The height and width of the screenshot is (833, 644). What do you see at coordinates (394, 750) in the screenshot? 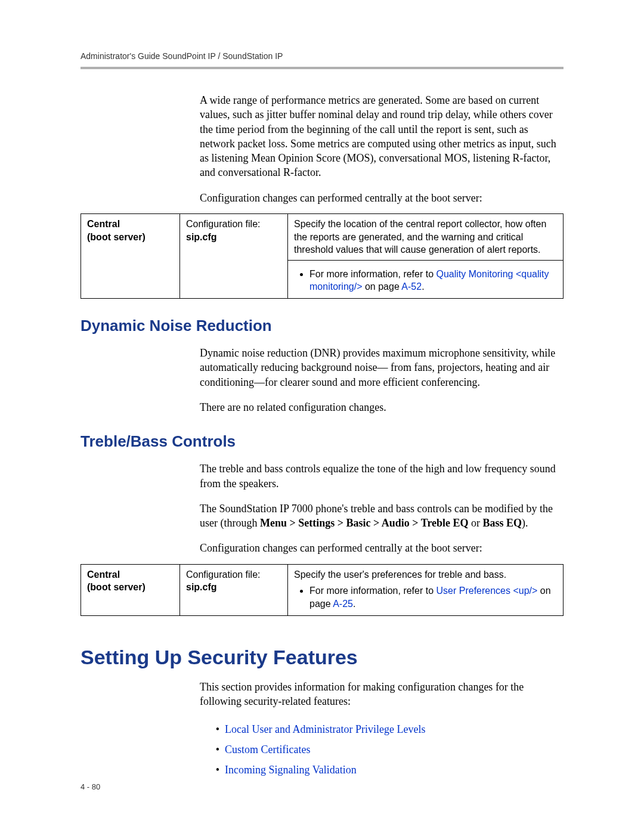
I see `list-item: Custom Certificates` at bounding box center [394, 750].